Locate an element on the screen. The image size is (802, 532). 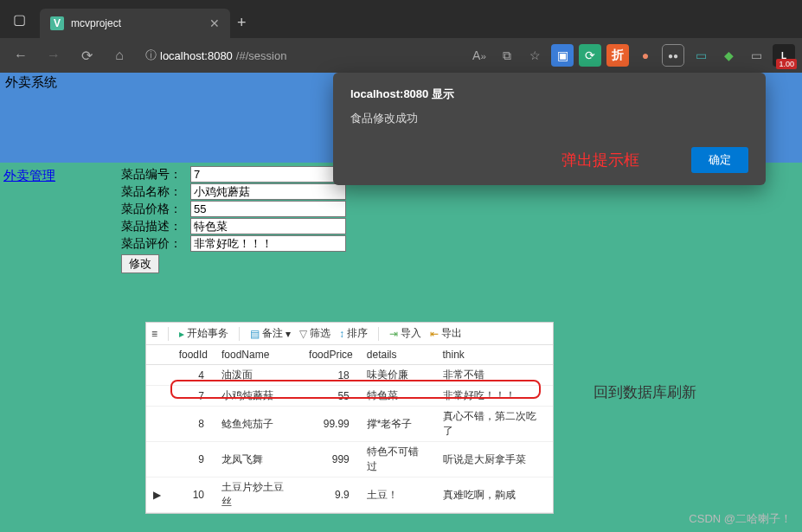
tab-title: mcvproject is located at coordinates (96, 23).